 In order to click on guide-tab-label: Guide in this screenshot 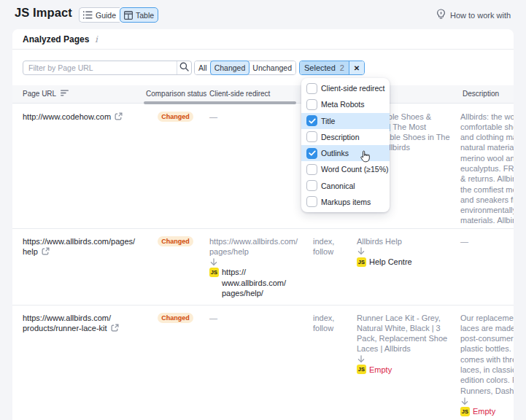, I will do `click(106, 15)`.